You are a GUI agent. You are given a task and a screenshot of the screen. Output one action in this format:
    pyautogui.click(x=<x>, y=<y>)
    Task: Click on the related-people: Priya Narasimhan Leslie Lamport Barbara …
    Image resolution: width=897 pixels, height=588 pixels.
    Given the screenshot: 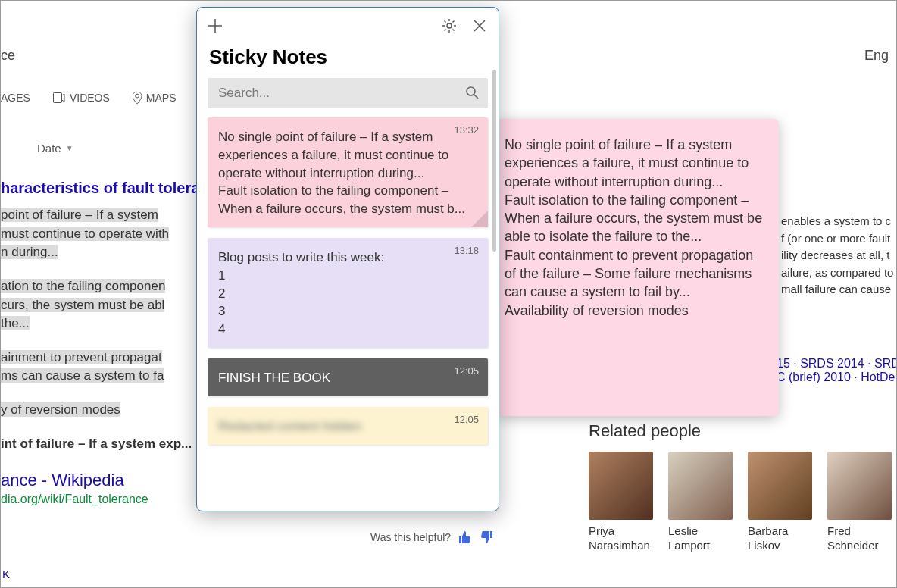 What is the action you would take?
    pyautogui.click(x=740, y=502)
    